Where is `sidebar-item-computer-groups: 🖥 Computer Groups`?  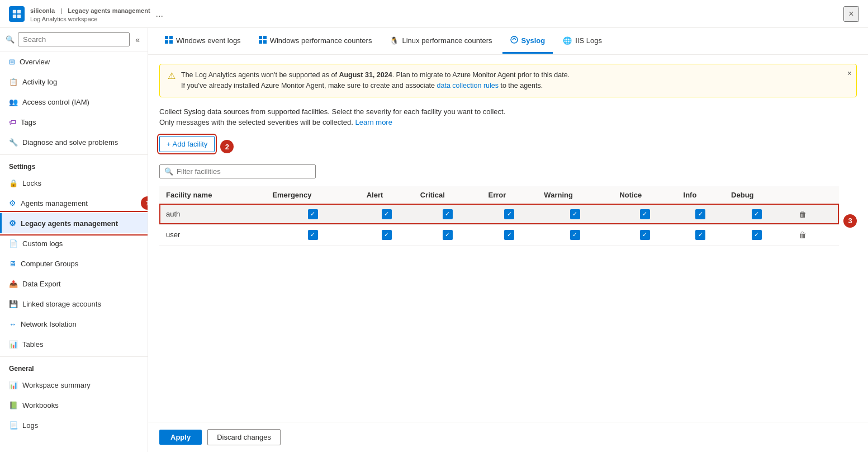 sidebar-item-computer-groups: 🖥 Computer Groups is located at coordinates (74, 263).